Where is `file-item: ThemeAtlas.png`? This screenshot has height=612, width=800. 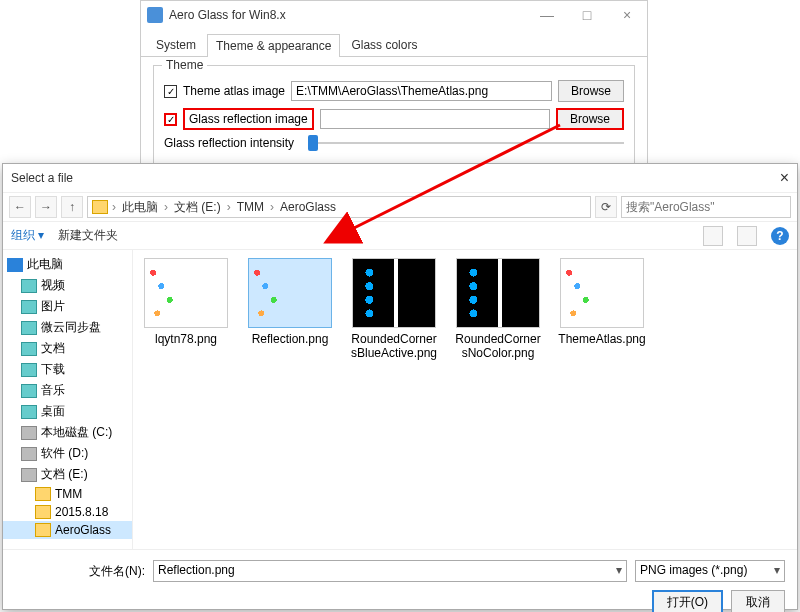 file-item: ThemeAtlas.png is located at coordinates (602, 302).